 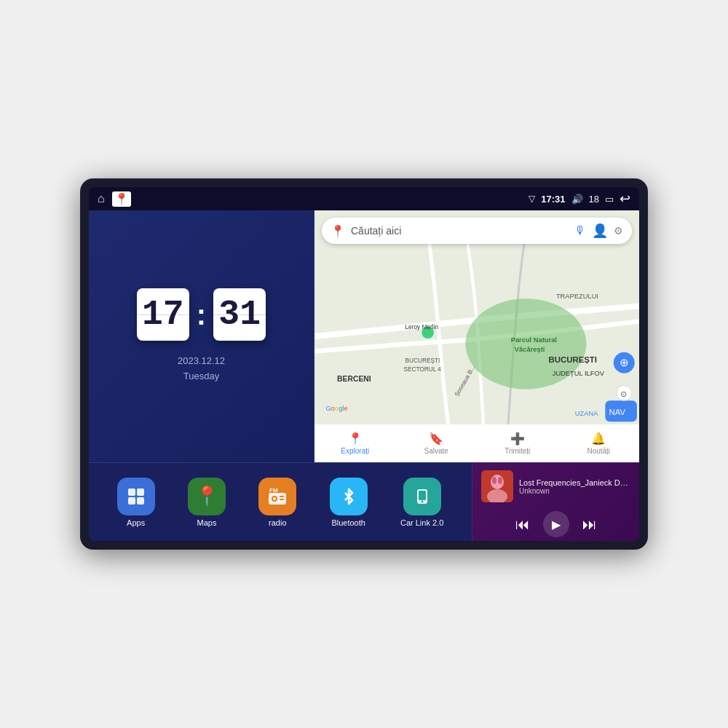 I want to click on music-artist: Unknown, so click(x=575, y=491).